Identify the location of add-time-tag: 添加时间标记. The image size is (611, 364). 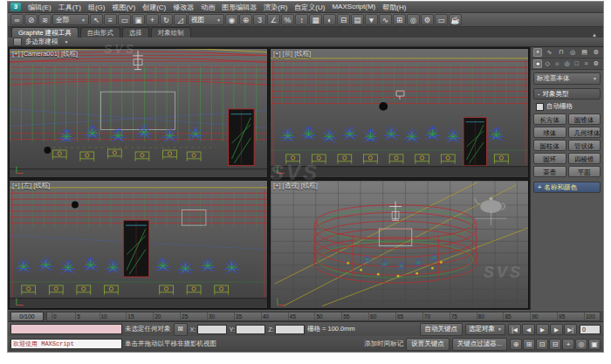
(384, 344).